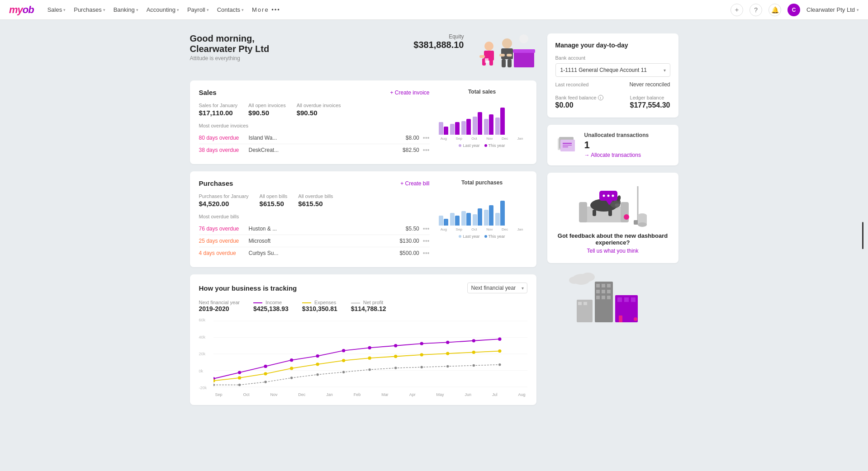 Image resolution: width=868 pixels, height=471 pixels. What do you see at coordinates (316, 201) in the screenshot?
I see `all-overdue-bills: All overdue bills $615.50` at bounding box center [316, 201].